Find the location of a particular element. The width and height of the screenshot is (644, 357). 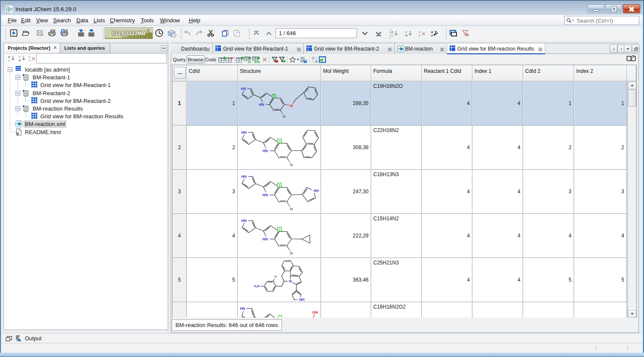

gc-clock-icon is located at coordinates (159, 33).